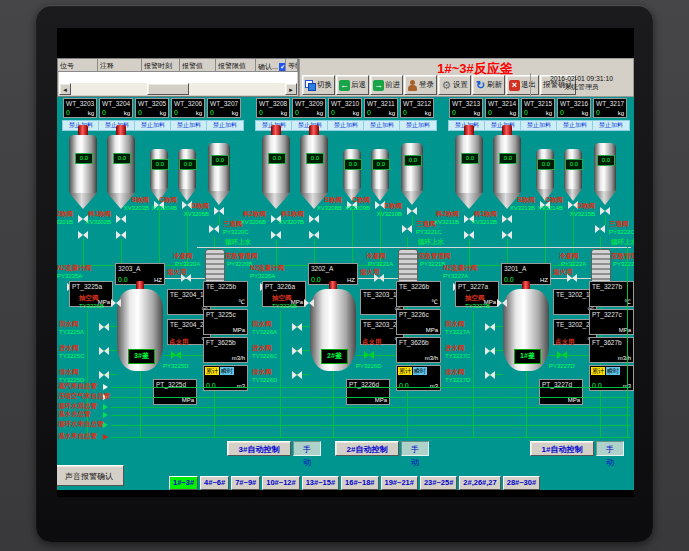  What do you see at coordinates (610, 108) in the screenshot?
I see `weight-readout: WT_32170kg` at bounding box center [610, 108].